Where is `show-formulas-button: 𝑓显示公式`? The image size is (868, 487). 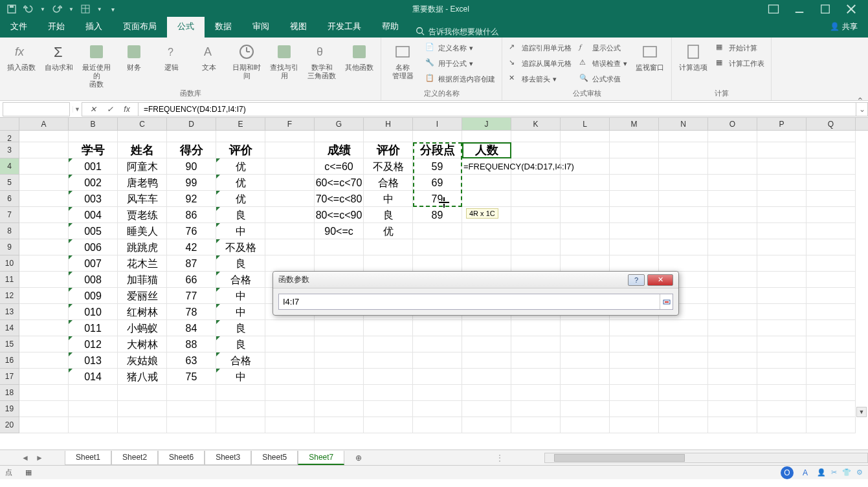
show-formulas-button: 𝑓显示公式 is located at coordinates (603, 48).